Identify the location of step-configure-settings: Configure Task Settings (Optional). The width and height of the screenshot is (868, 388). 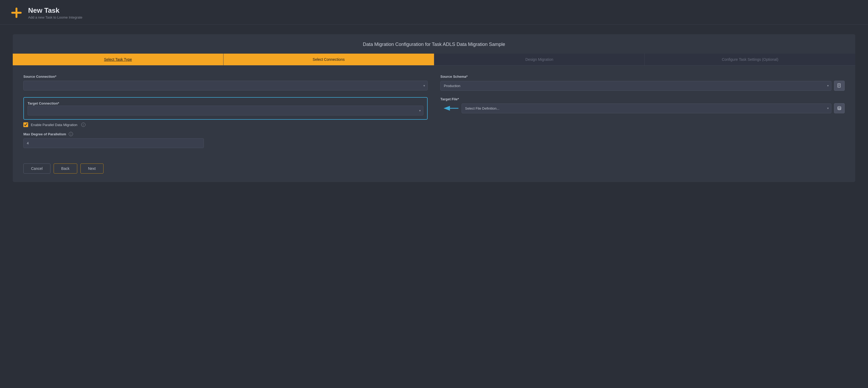
(750, 59).